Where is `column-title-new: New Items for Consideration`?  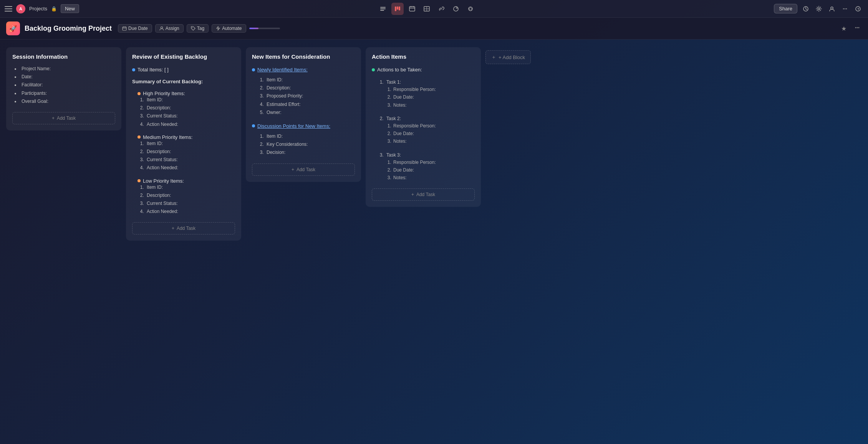
column-title-new: New Items for Consideration is located at coordinates (303, 57).